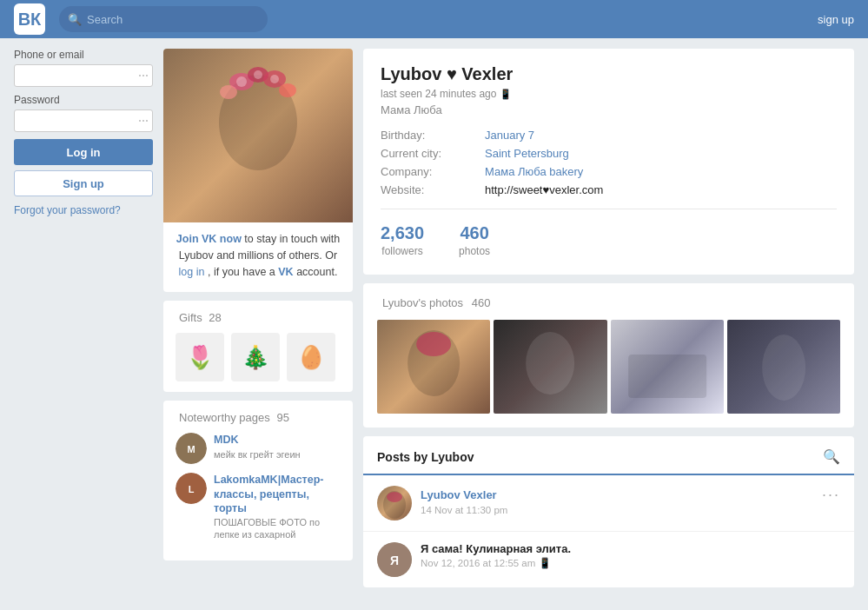  I want to click on signup-button: Sign up, so click(83, 183).